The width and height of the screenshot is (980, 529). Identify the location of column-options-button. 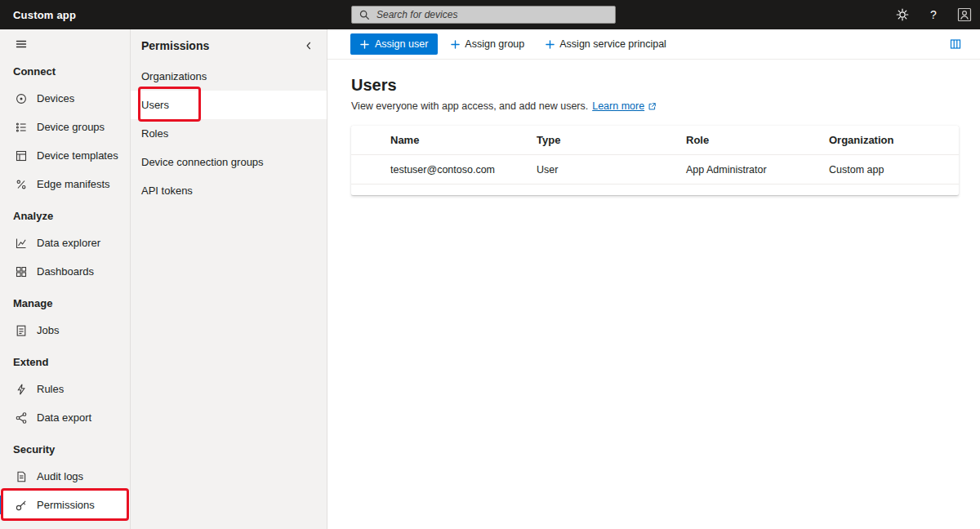
(956, 44).